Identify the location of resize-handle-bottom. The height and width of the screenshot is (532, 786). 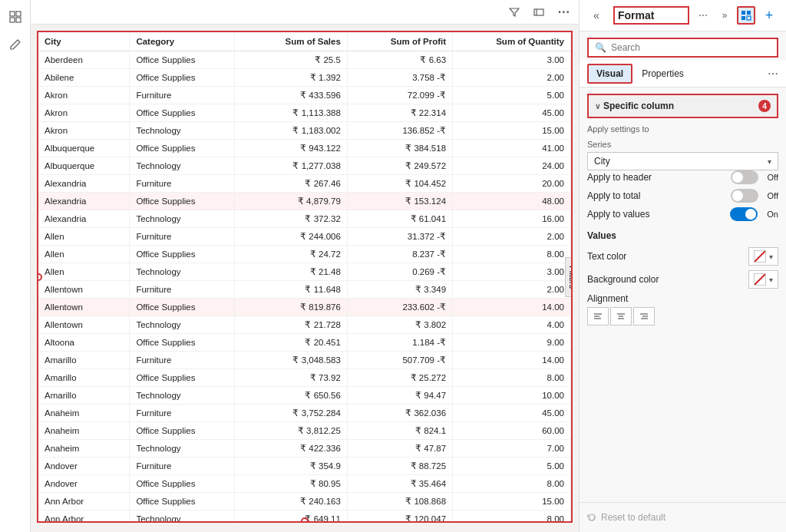
(305, 520).